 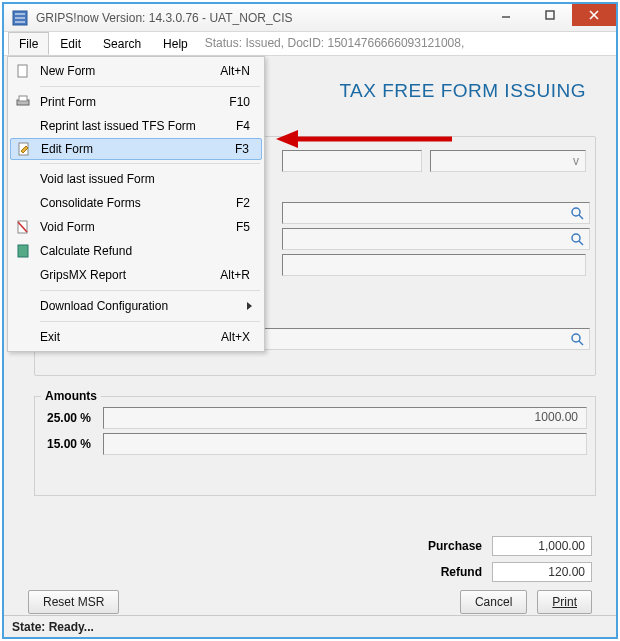 I want to click on status-bar: State: Ready..., so click(x=310, y=626).